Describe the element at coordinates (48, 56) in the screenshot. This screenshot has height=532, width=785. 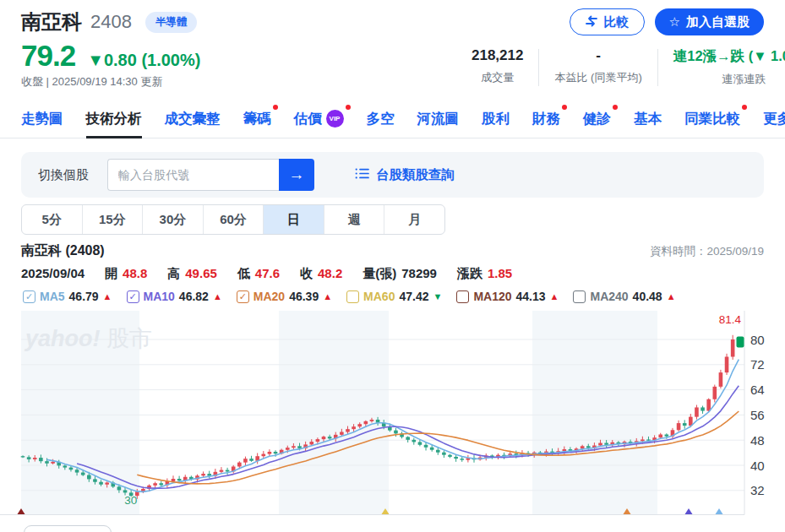
I see `last-price: 79.2` at that location.